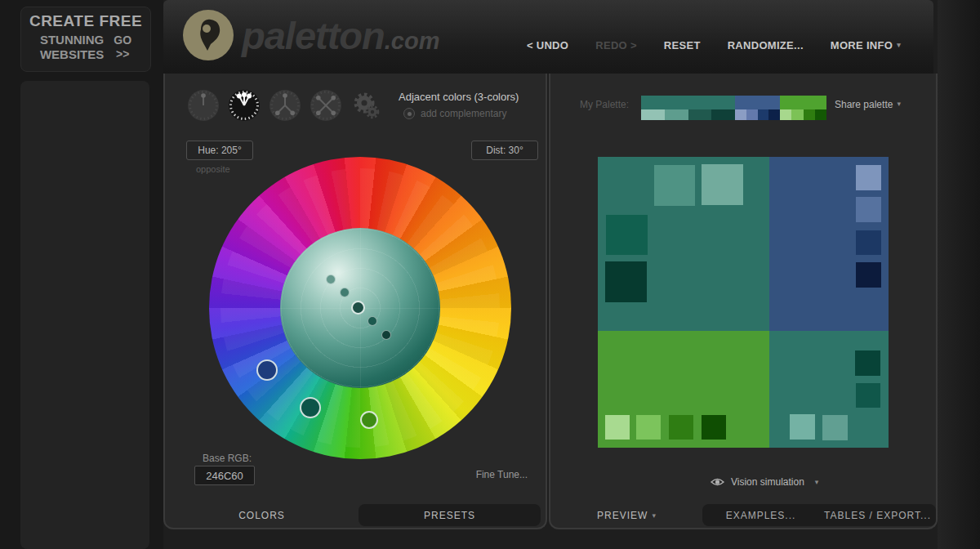 Image resolution: width=980 pixels, height=549 pixels. Describe the element at coordinates (311, 35) in the screenshot. I see `paletton-logo: paletton .com` at that location.